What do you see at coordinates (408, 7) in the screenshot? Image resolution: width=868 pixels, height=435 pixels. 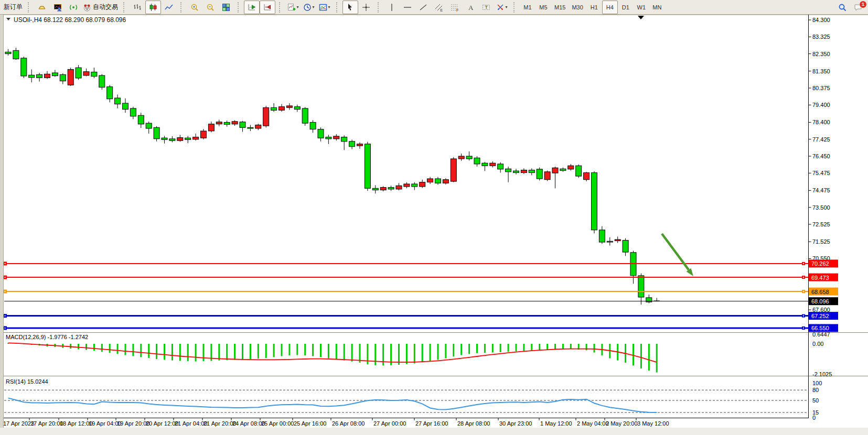 I see `horizontal-line-tool-button` at bounding box center [408, 7].